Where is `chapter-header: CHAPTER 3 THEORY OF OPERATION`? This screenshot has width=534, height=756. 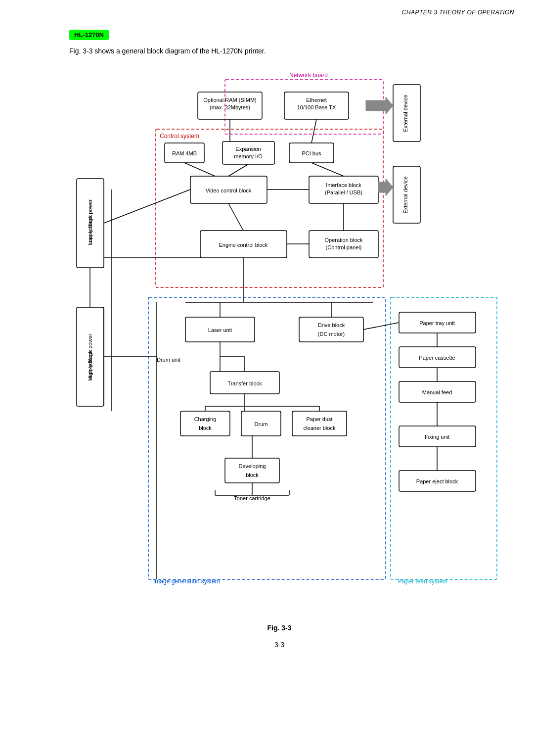 chapter-header: CHAPTER 3 THEORY OF OPERATION is located at coordinates (267, 8).